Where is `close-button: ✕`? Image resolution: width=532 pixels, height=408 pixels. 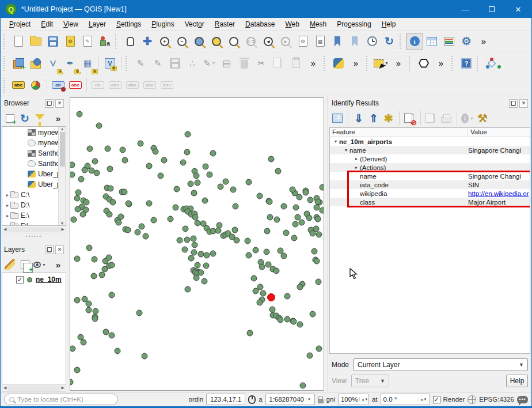 close-button: ✕ is located at coordinates (518, 9).